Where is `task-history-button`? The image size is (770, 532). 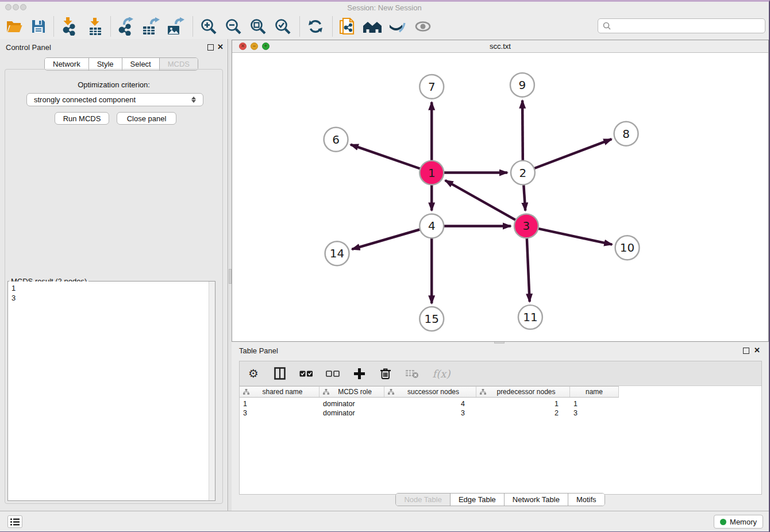
task-history-button is located at coordinates (15, 522).